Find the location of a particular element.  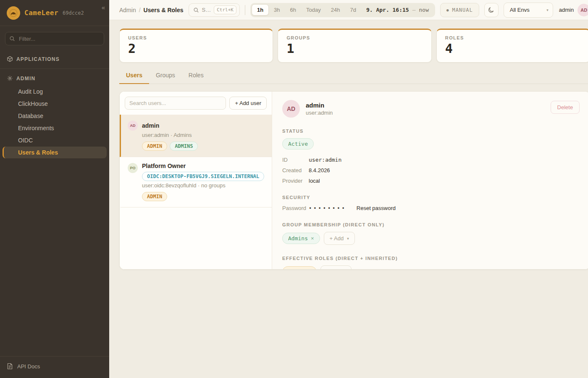

search-icon is located at coordinates (12, 39).